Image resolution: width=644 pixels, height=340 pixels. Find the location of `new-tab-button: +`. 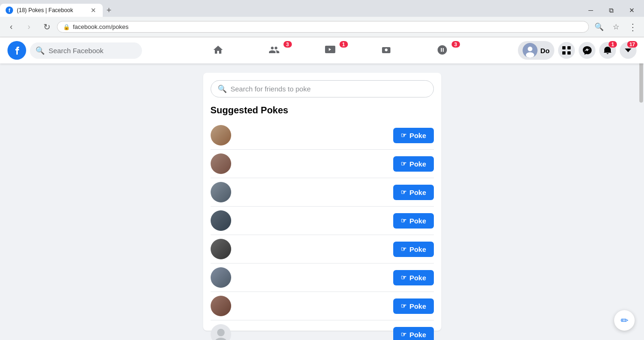

new-tab-button: + is located at coordinates (109, 10).